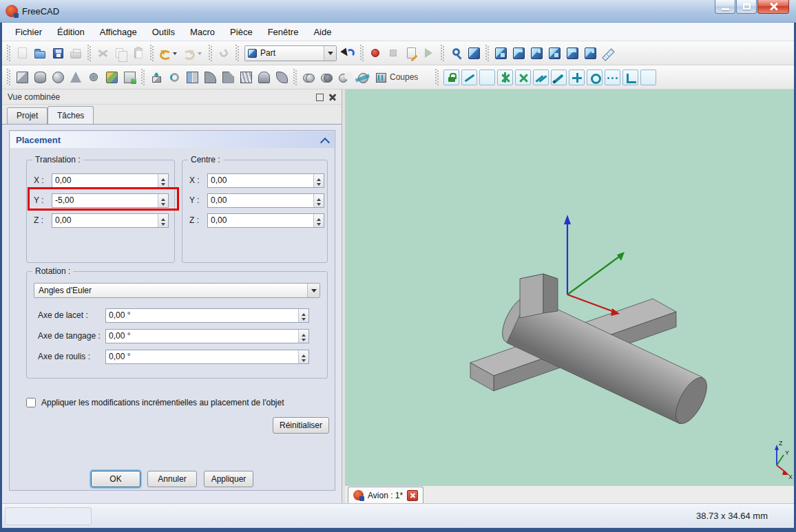  What do you see at coordinates (40, 77) in the screenshot?
I see `cylinder-icon` at bounding box center [40, 77].